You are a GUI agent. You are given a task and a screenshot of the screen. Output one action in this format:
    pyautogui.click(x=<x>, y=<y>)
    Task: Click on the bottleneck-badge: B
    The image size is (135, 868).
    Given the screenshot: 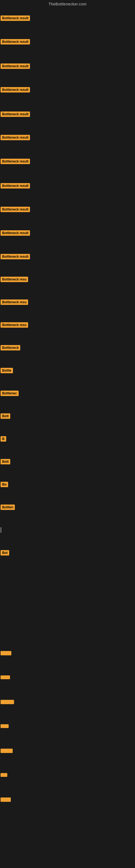 What is the action you would take?
    pyautogui.click(x=3, y=439)
    